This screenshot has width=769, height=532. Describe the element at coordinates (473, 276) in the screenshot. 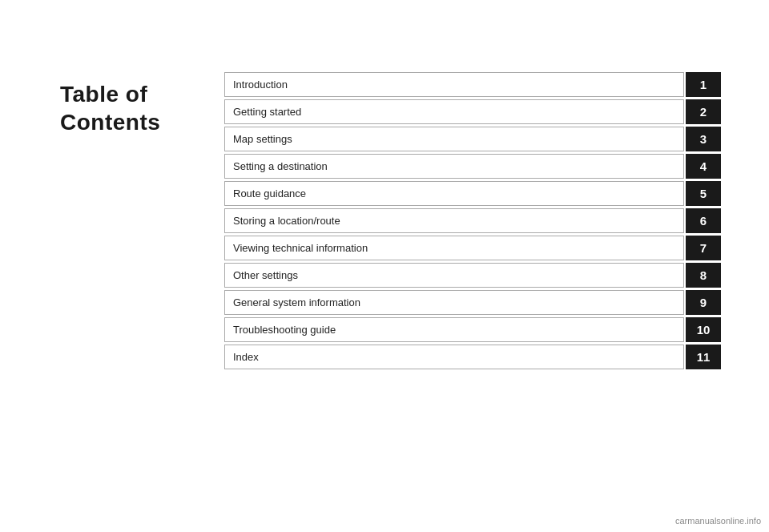

I see `toc-row: Other settings8` at that location.